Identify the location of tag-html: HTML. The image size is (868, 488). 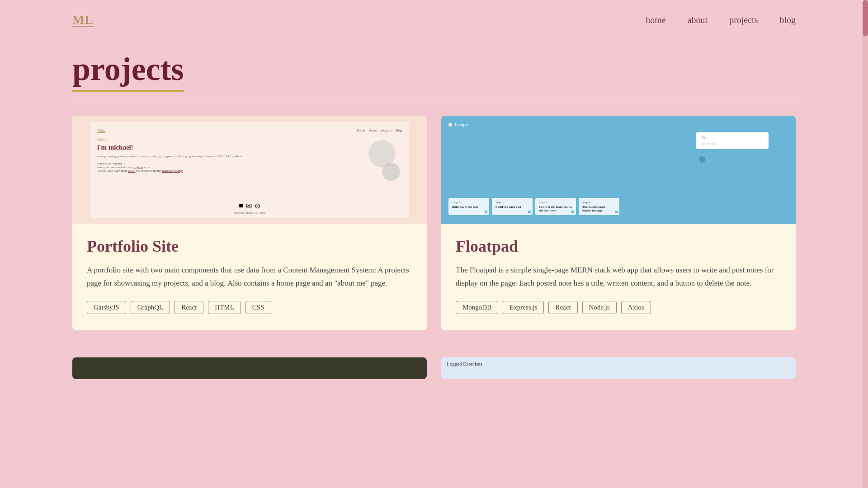
(224, 307).